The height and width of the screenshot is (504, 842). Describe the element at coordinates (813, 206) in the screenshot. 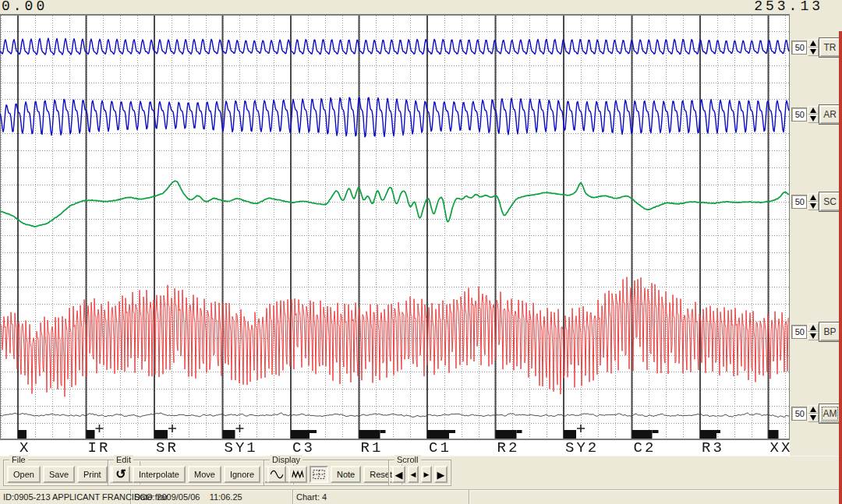

I see `gain-down-button-SC` at that location.